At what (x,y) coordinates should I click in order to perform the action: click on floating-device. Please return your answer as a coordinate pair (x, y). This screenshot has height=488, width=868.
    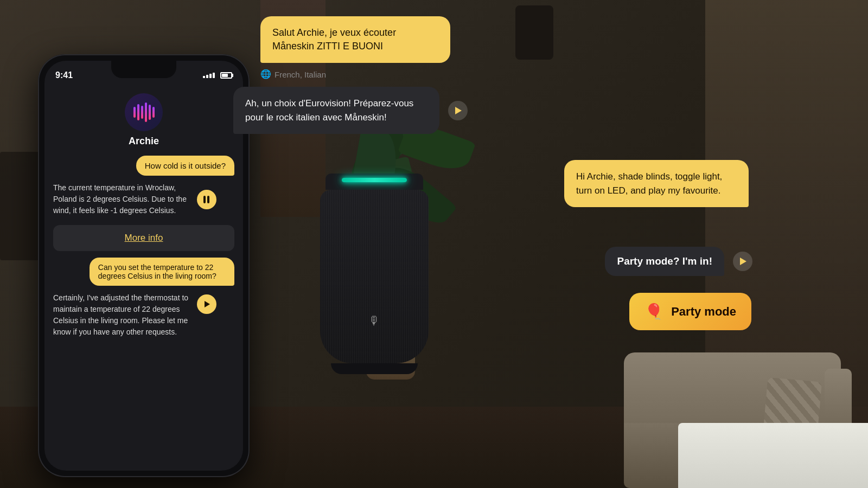
    Looking at the image, I should click on (534, 33).